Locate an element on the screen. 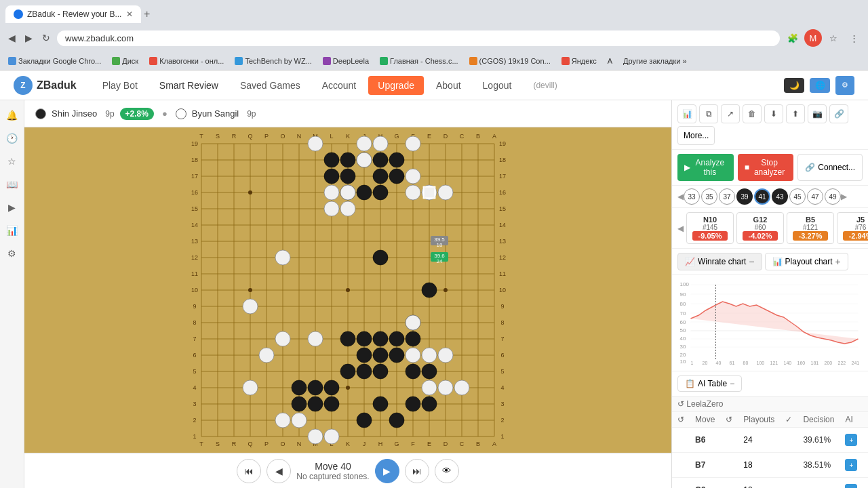 The width and height of the screenshot is (868, 488). new-tab-button: + is located at coordinates (146, 14).